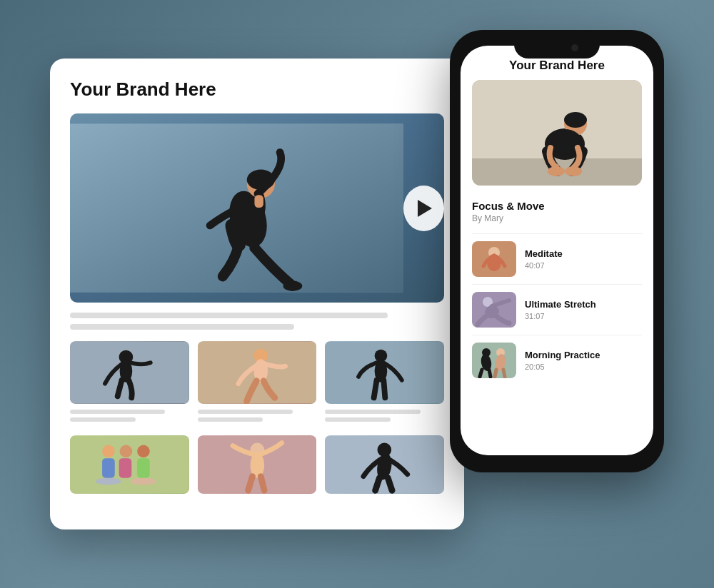 The image size is (714, 588). Describe the element at coordinates (583, 367) in the screenshot. I see `phone-item-duration-3: 20:05` at that location.